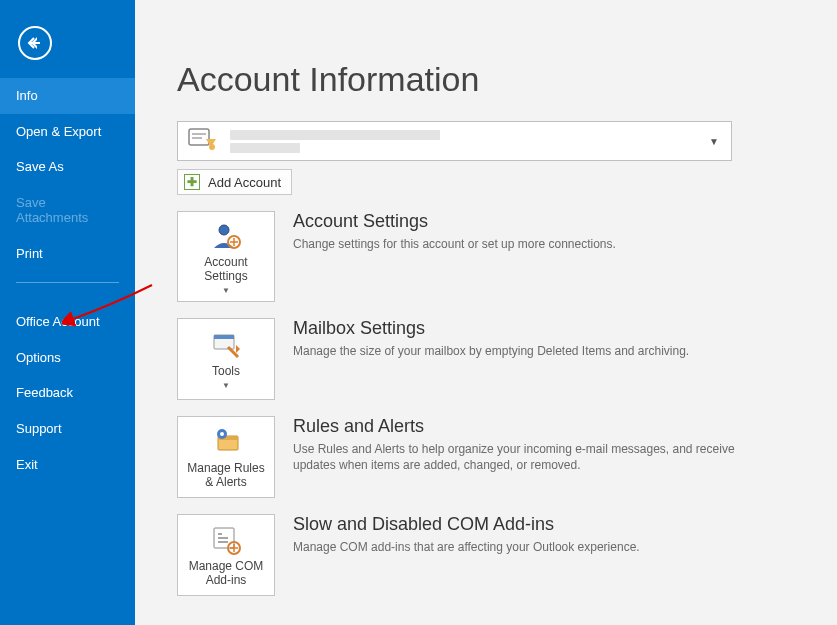 The width and height of the screenshot is (837, 625). Describe the element at coordinates (226, 457) in the screenshot. I see `tile-manage-rules: Manage Rules & Alerts` at that location.